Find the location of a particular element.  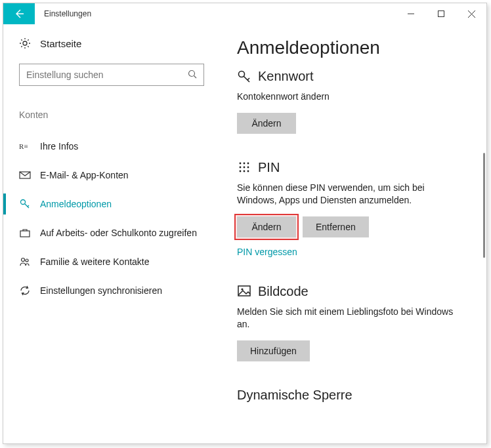

search-box is located at coordinates (112, 75).